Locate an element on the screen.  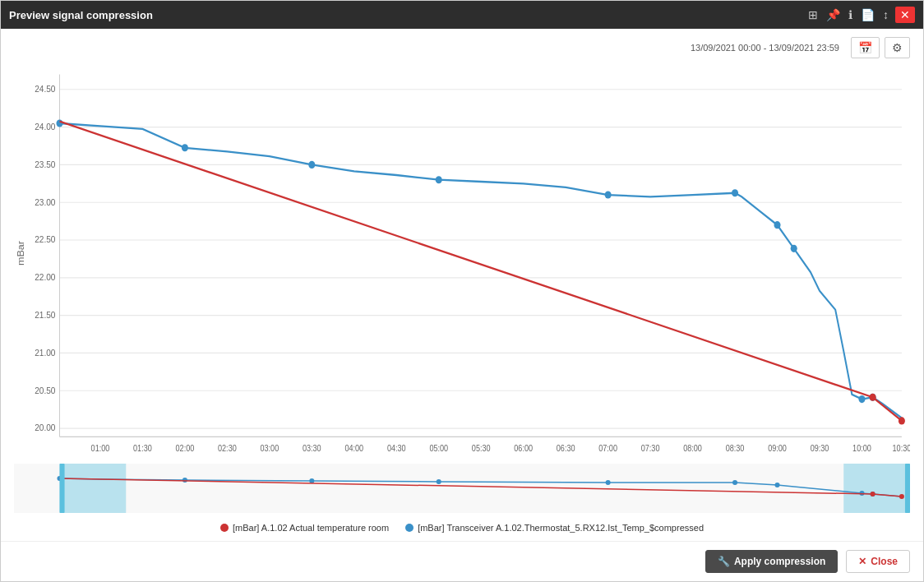
svg-text: 23.00 is located at coordinates (44, 202).